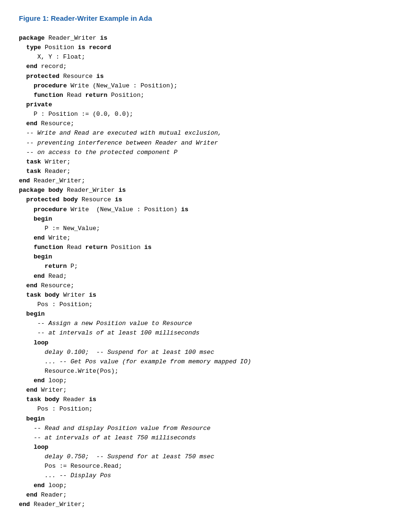 The width and height of the screenshot is (411, 532). I want to click on code-line: task Reader;, so click(206, 172).